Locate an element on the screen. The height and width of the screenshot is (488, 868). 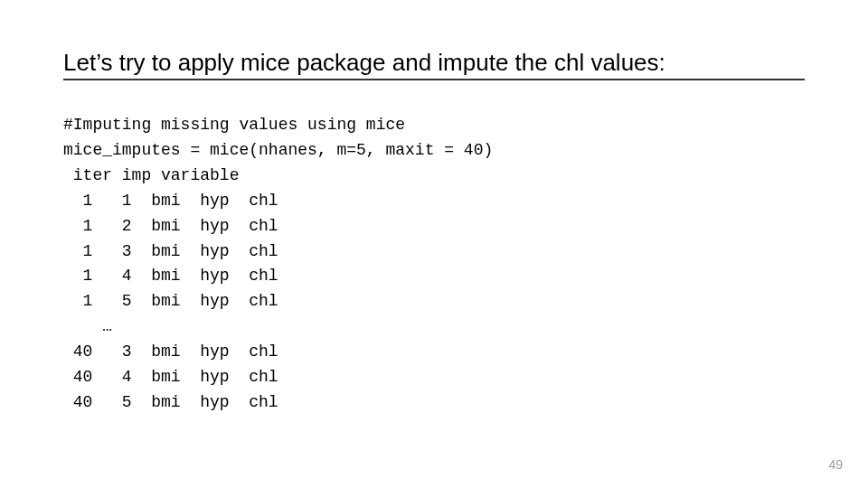
code-row: 1 3 bmi hyp chl is located at coordinates (171, 251).